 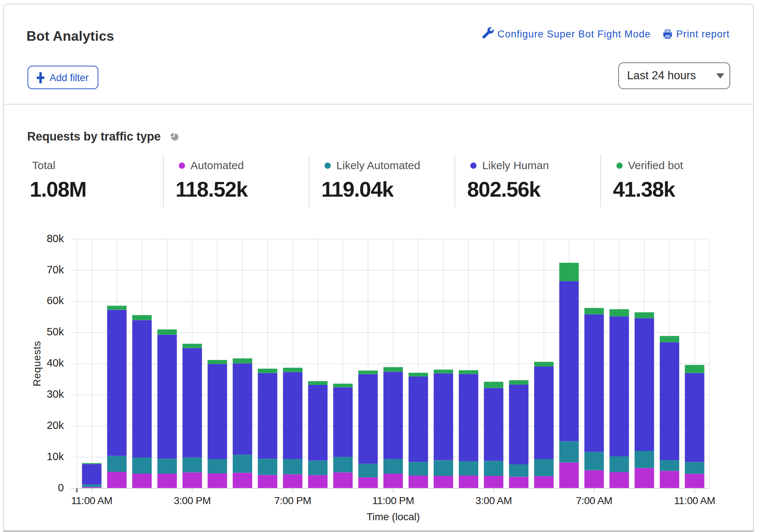 I want to click on svg-text: 50k, so click(x=55, y=332).